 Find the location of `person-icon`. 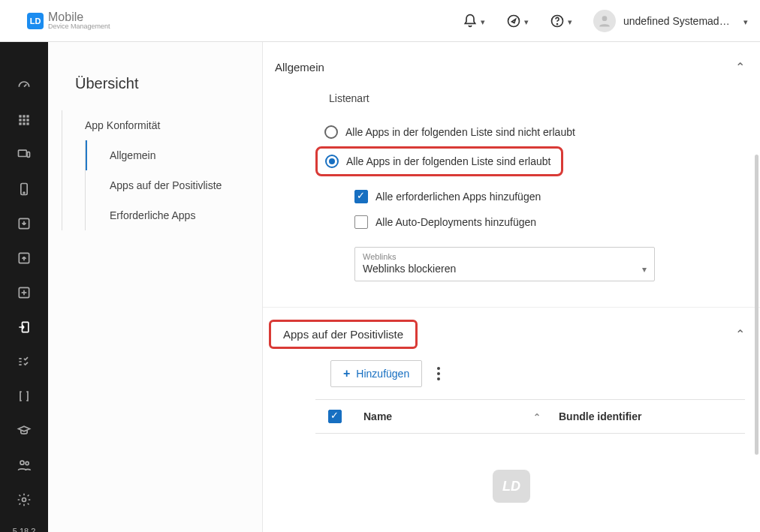

person-icon is located at coordinates (605, 21).